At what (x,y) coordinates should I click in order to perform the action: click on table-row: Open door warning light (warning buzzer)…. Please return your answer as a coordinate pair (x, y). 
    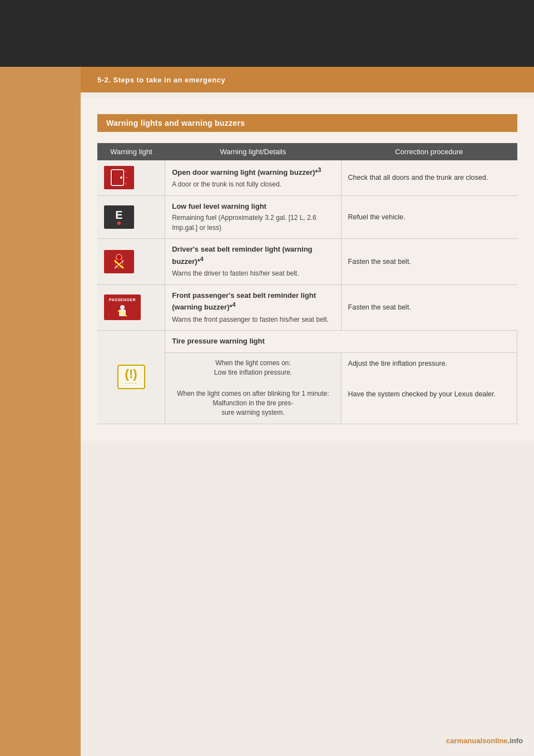
    Looking at the image, I should click on (307, 178).